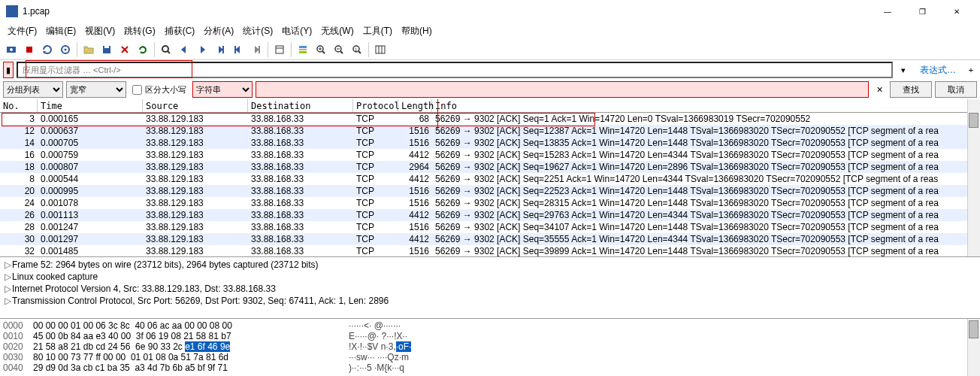  I want to click on filter-add-icon: +, so click(971, 70).